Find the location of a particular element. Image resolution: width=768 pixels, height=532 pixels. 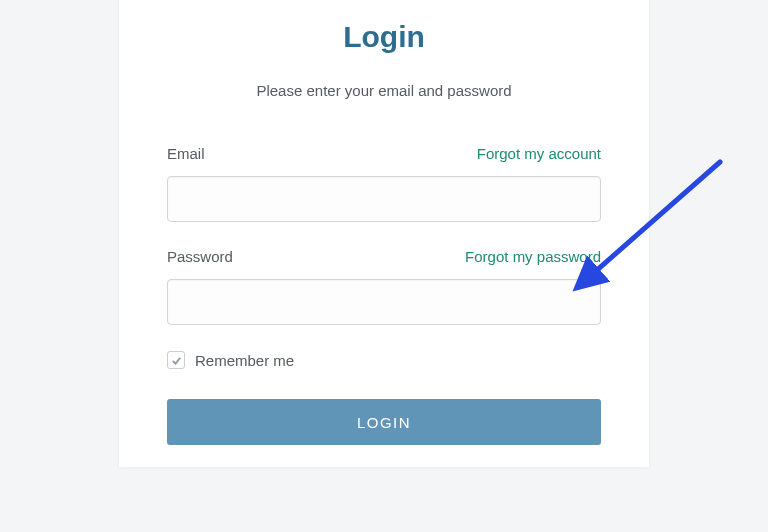

check-icon is located at coordinates (176, 360).